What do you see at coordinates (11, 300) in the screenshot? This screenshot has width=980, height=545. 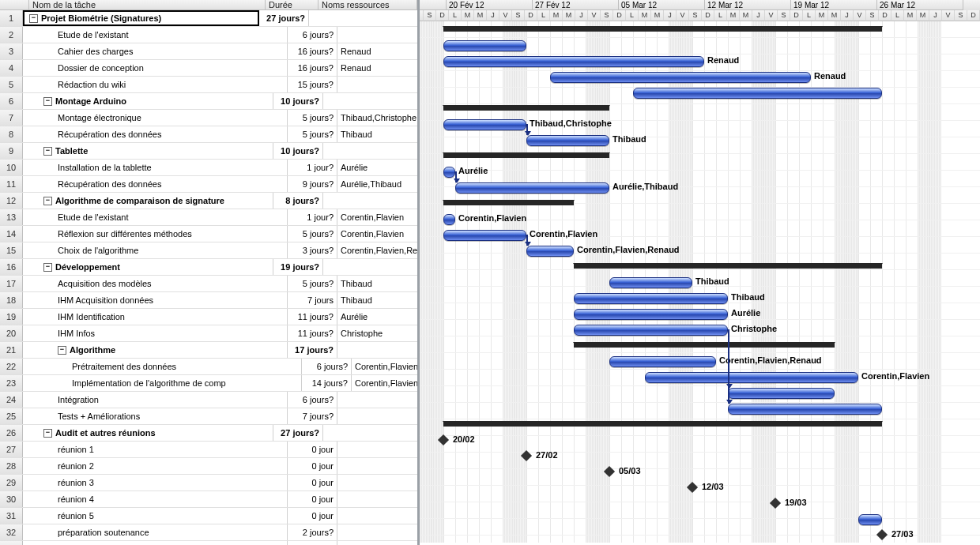 I see `row-index: 18` at bounding box center [11, 300].